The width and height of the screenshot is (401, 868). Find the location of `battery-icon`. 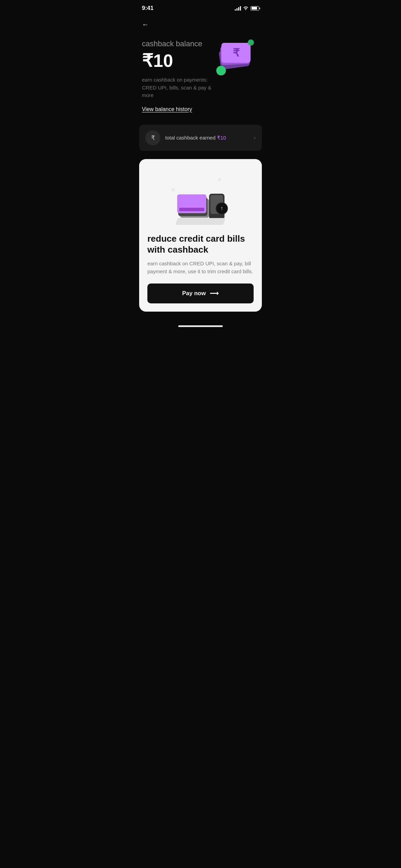

battery-icon is located at coordinates (255, 8).